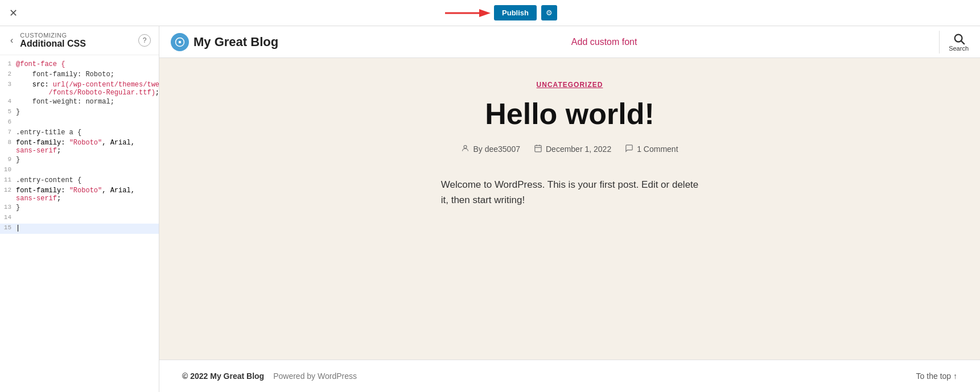 This screenshot has width=980, height=392. Describe the element at coordinates (80, 224) in the screenshot. I see `code-editor: 1 @font-face { 2 font-family: Roboto; 3 …` at that location.